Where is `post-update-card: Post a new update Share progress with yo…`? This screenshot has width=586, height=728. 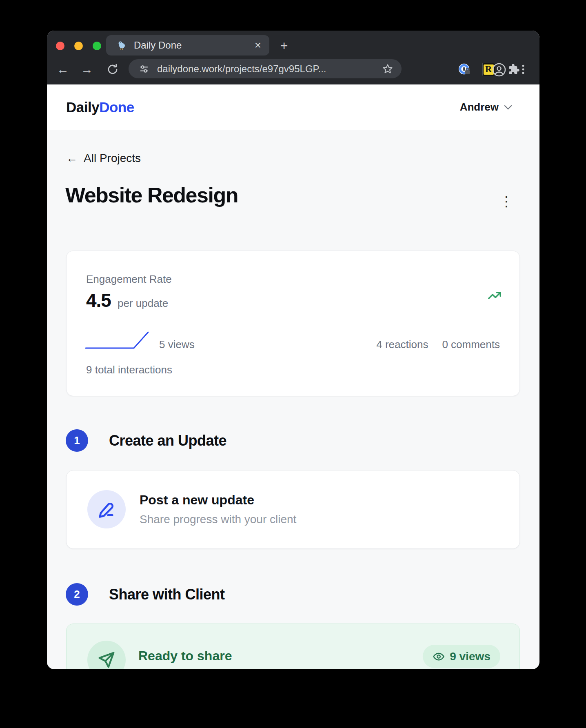 post-update-card: Post a new update Share progress with yo… is located at coordinates (293, 509).